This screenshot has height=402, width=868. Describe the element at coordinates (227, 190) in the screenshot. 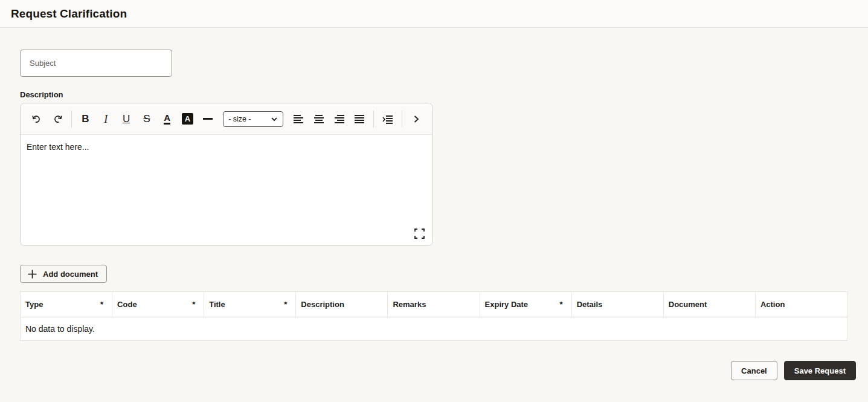

I see `editor-content-area: Enter text here...` at that location.